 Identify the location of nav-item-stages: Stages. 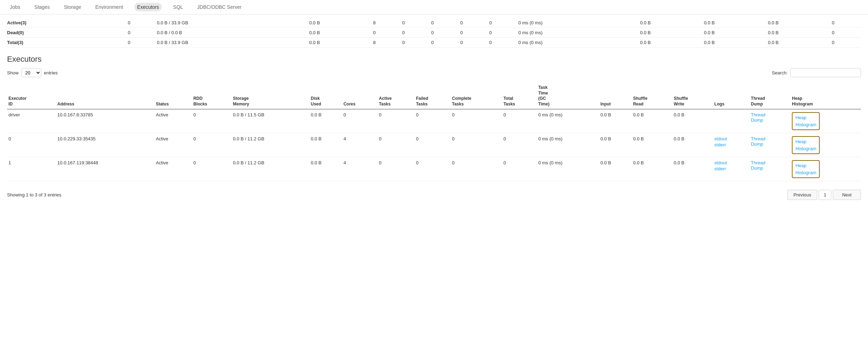
(42, 7).